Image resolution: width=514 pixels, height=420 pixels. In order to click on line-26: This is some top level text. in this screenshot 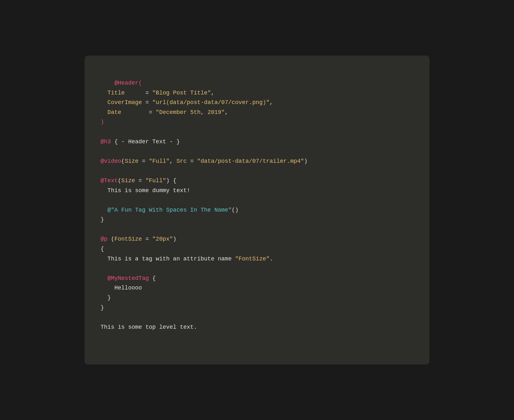, I will do `click(149, 327)`.